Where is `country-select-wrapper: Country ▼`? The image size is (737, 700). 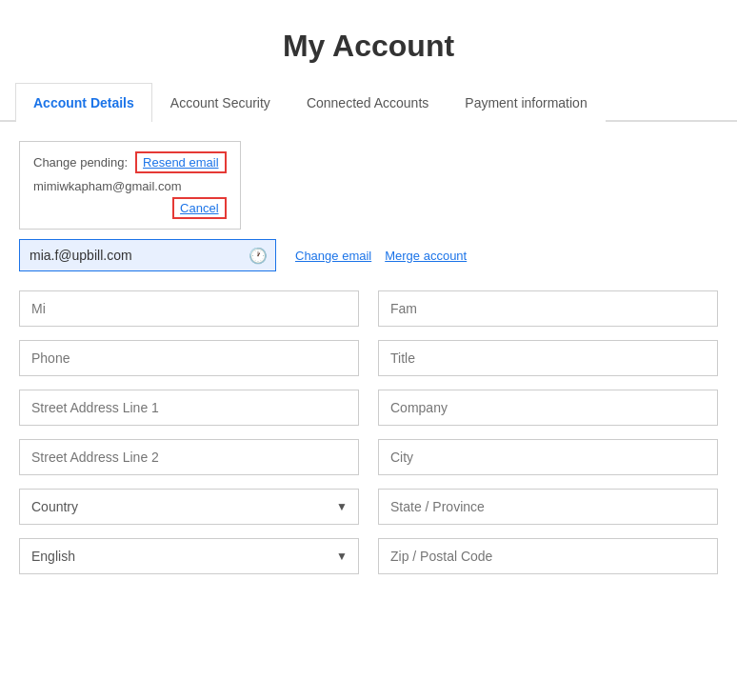 country-select-wrapper: Country ▼ is located at coordinates (189, 507).